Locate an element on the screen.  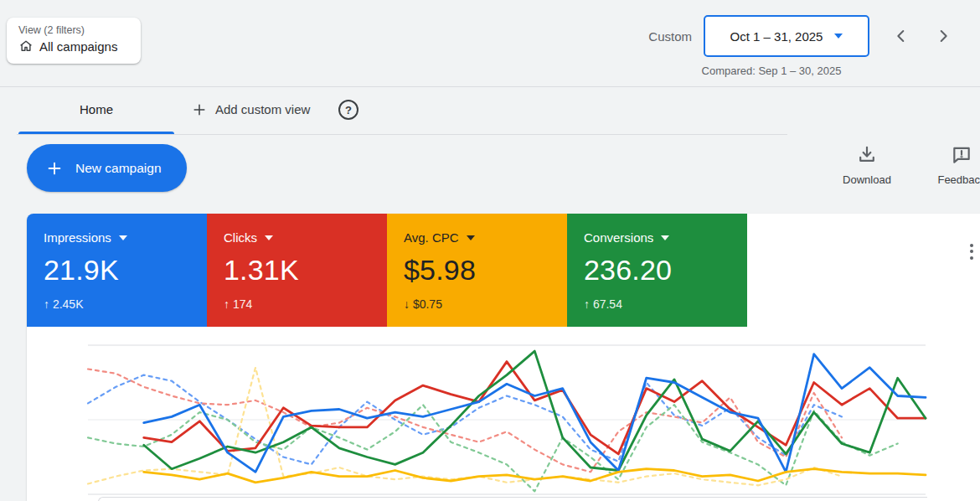
scorecard-conversions: Conversions 236.20 ↑ 67.54 is located at coordinates (657, 270).